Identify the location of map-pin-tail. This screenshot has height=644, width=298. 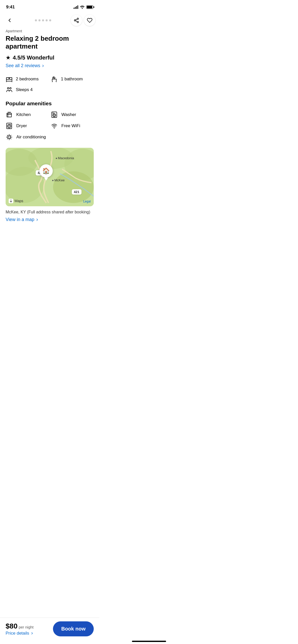
(46, 179).